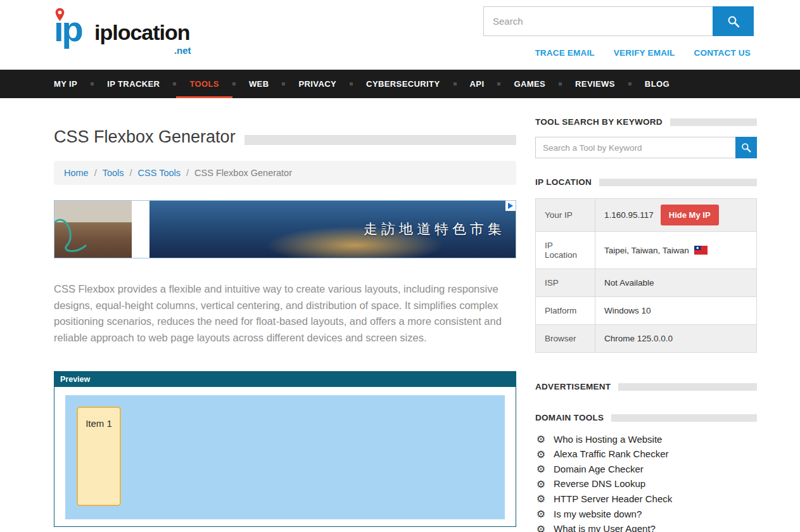 The image size is (800, 532). I want to click on tool-description: CSS Flexbox provides a flexible and intu…, so click(285, 314).